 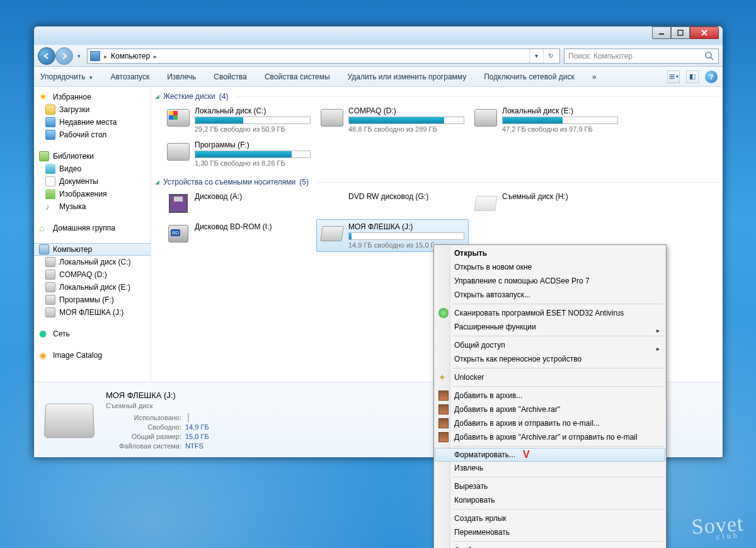 What do you see at coordinates (50, 110) in the screenshot?
I see `folder-icon` at bounding box center [50, 110].